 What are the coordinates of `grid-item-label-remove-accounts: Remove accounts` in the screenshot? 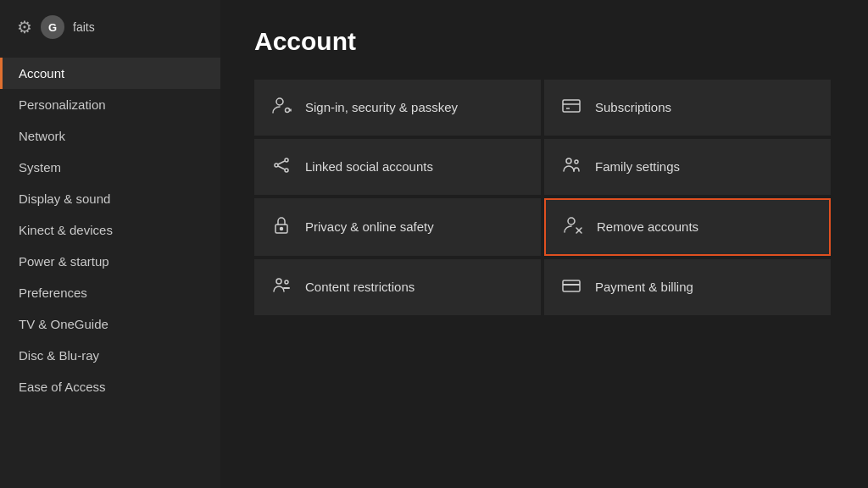 It's located at (648, 227).